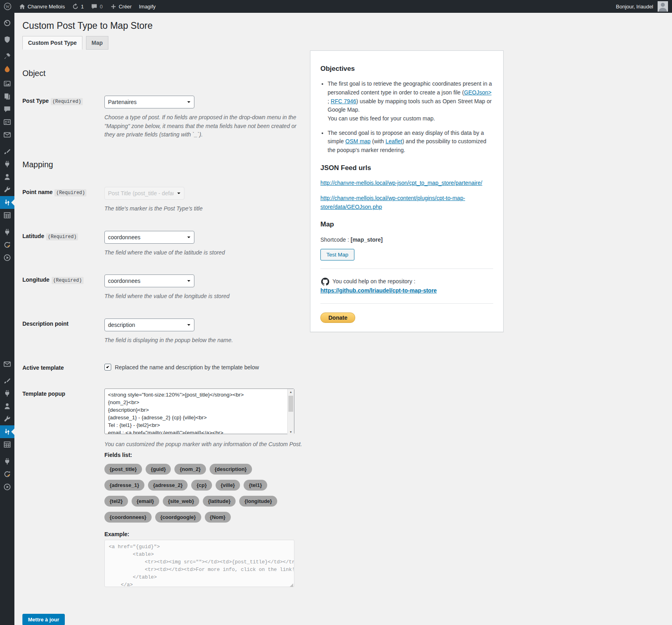 This screenshot has width=672, height=625. I want to click on menu-flamingo, so click(7, 69).